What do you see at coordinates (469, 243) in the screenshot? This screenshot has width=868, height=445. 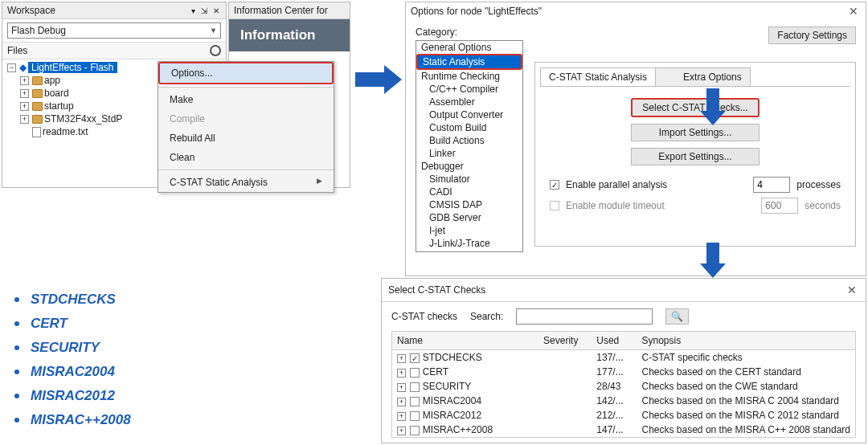 I see `category-item: J-Link/J-Trace` at bounding box center [469, 243].